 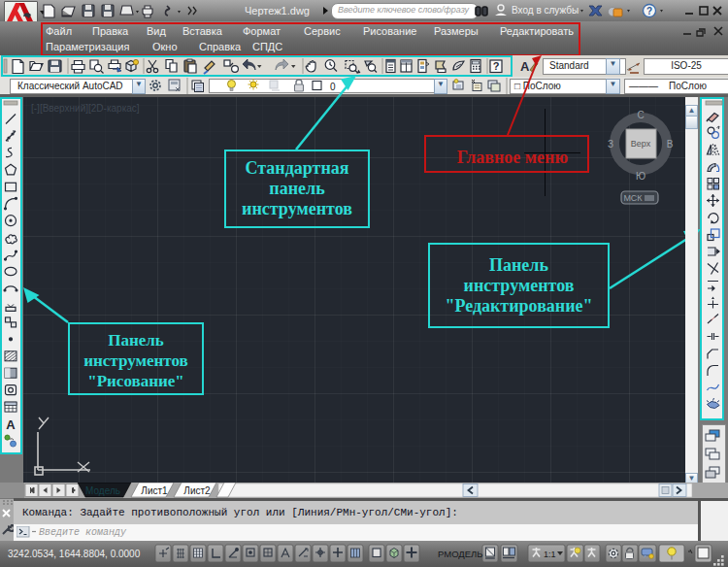 I want to click on svg-text: Модель, so click(x=103, y=491).